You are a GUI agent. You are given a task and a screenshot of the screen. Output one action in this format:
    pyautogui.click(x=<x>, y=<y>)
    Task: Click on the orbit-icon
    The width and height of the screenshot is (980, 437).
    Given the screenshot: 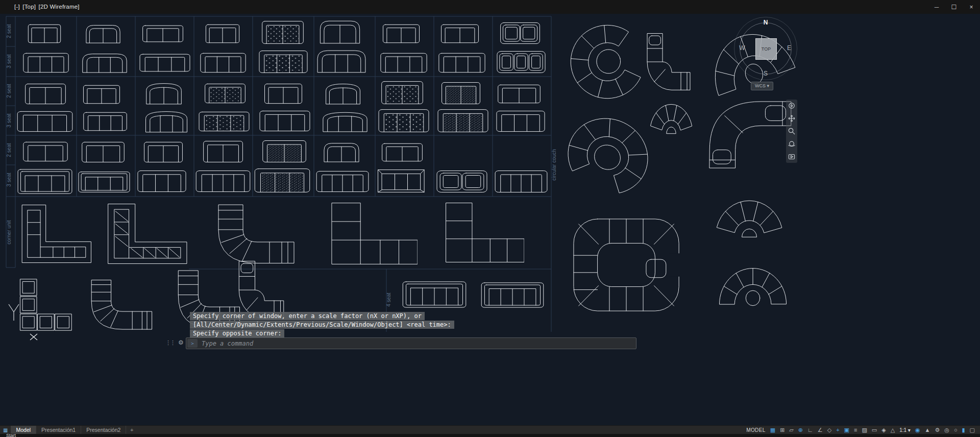 What is the action you would take?
    pyautogui.click(x=792, y=144)
    